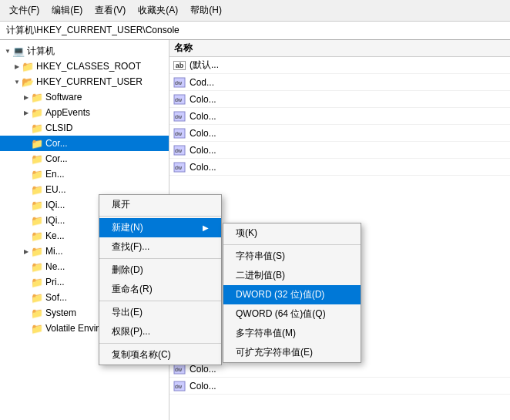 The height and width of the screenshot is (420, 510). What do you see at coordinates (292, 294) in the screenshot?
I see `sub-item-dword: DWORD (32 位)值(D)` at bounding box center [292, 294].